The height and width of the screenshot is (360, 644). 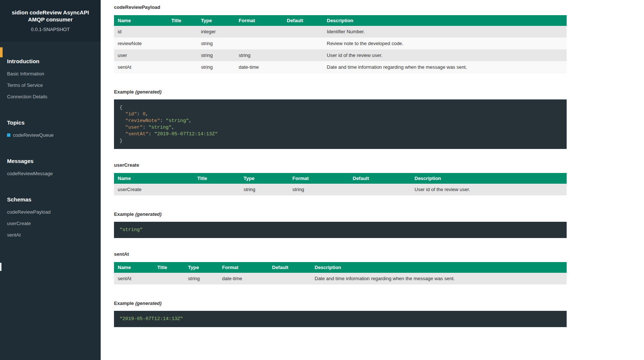 What do you see at coordinates (141, 44) in the screenshot?
I see `cell-name: reviewNote` at bounding box center [141, 44].